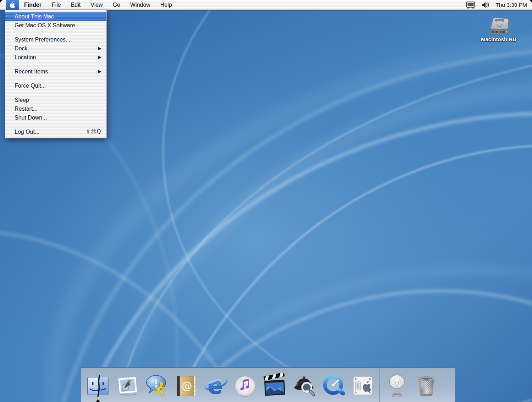 The width and height of the screenshot is (532, 402). I want to click on trash-icon, so click(426, 386).